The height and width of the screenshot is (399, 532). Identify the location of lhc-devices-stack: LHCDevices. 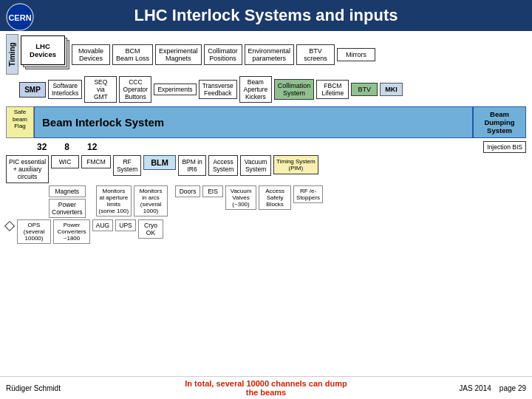
(45, 55).